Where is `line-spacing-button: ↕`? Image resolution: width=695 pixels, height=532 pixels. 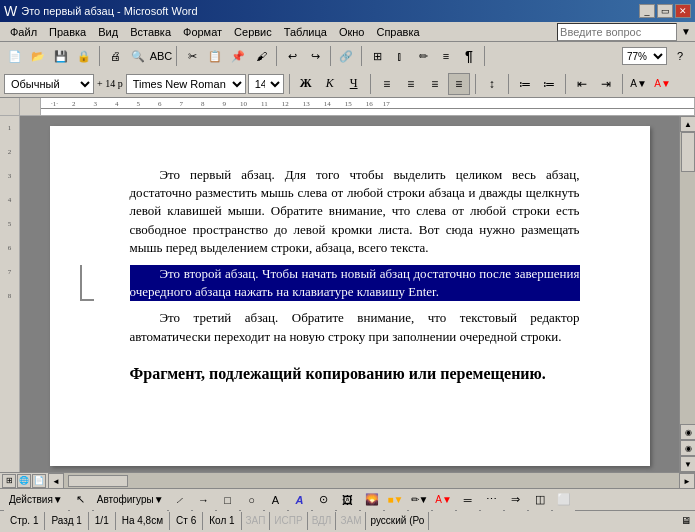
line-spacing-button: ↕ is located at coordinates (492, 84).